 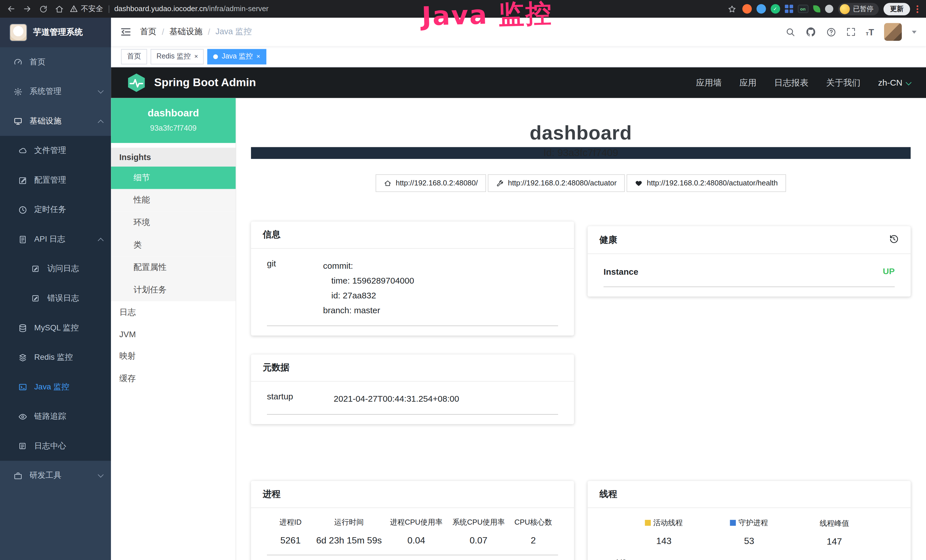 What do you see at coordinates (413, 288) in the screenshot?
I see `info-row-git: git commit: time: 1596289704000 id: 27aa…` at bounding box center [413, 288].